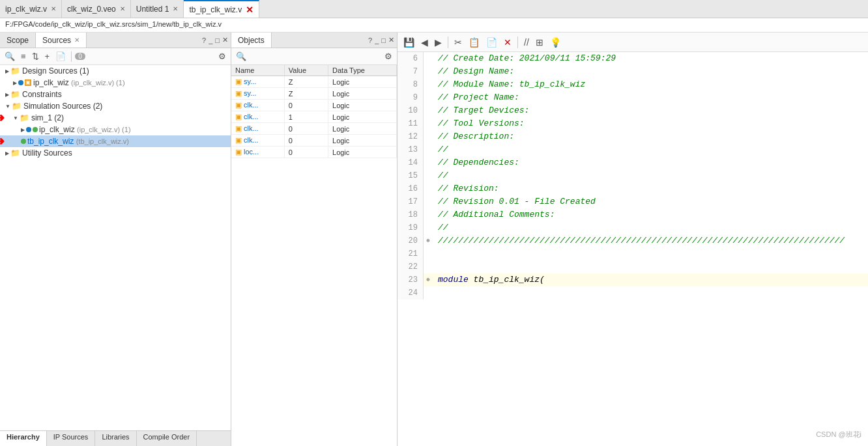 The image size is (868, 446). Describe the element at coordinates (314, 117) in the screenshot. I see `objects-row: ▣clk...1Logic` at that location.